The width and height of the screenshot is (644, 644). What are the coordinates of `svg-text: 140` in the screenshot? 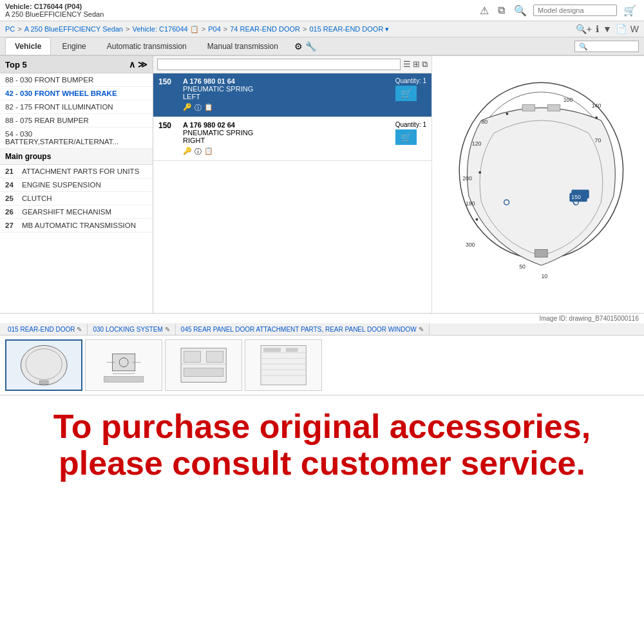 It's located at (596, 106).